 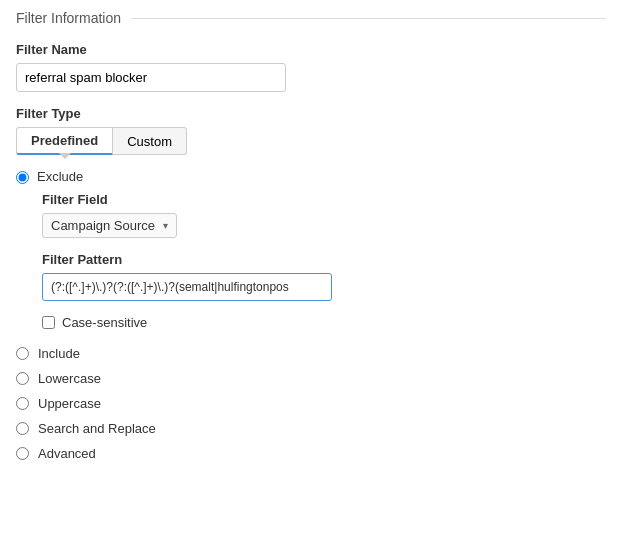 I want to click on advanced-label: Advanced, so click(x=67, y=454).